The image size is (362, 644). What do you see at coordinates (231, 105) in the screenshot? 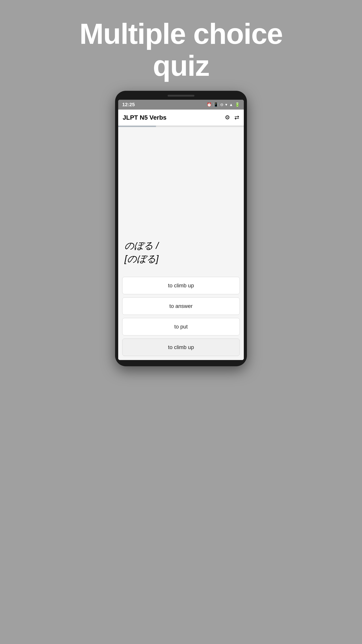
I see `signal-icon: ▲` at bounding box center [231, 105].